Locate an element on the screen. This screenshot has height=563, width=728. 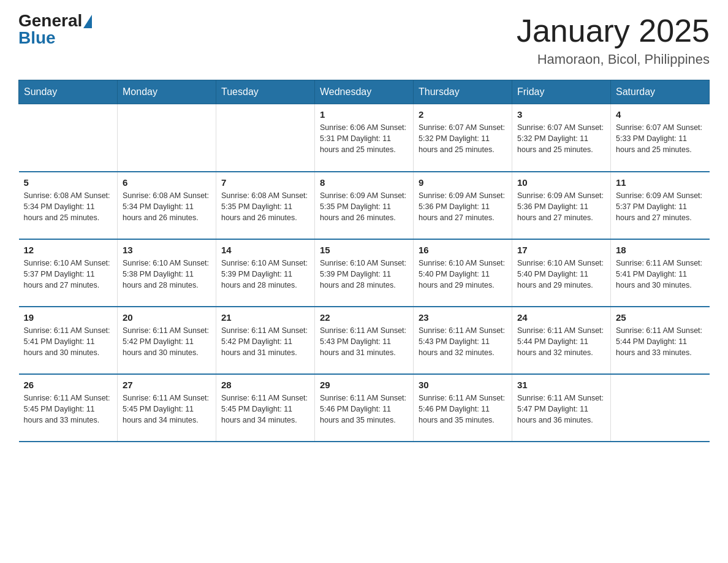
day-number: 4 is located at coordinates (661, 114).